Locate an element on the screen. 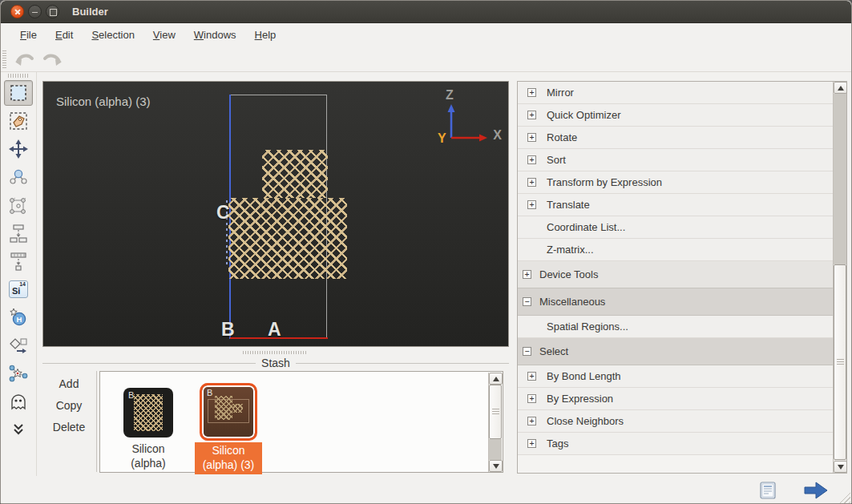  menu-file: File is located at coordinates (29, 35).